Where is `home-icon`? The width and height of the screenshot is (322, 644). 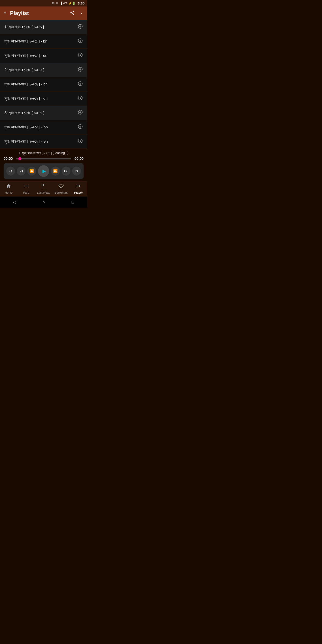
home-icon is located at coordinates (9, 186).